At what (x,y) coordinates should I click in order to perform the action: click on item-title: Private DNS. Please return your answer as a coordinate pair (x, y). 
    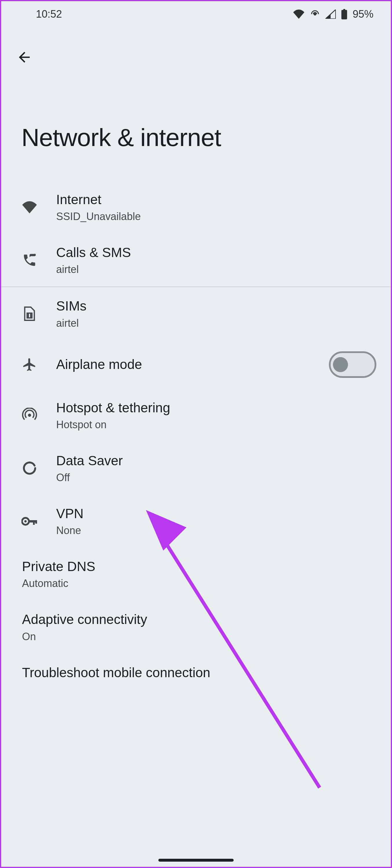
    Looking at the image, I should click on (199, 567).